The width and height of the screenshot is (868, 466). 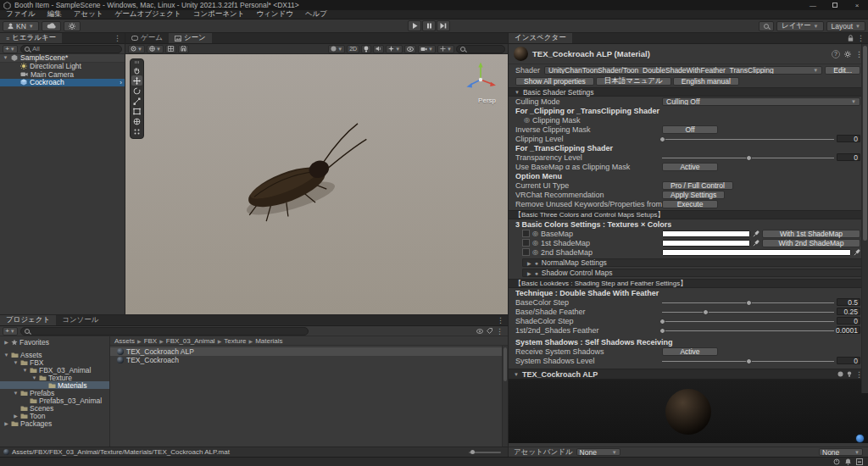 What do you see at coordinates (137, 101) in the screenshot?
I see `scale-tool-button` at bounding box center [137, 101].